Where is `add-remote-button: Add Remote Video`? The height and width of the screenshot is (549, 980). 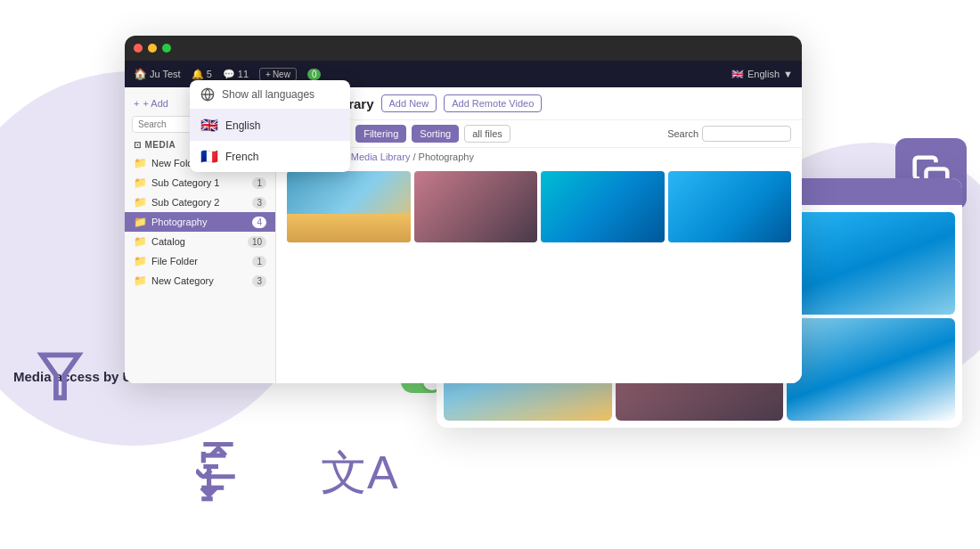
add-remote-button: Add Remote Video is located at coordinates (493, 103).